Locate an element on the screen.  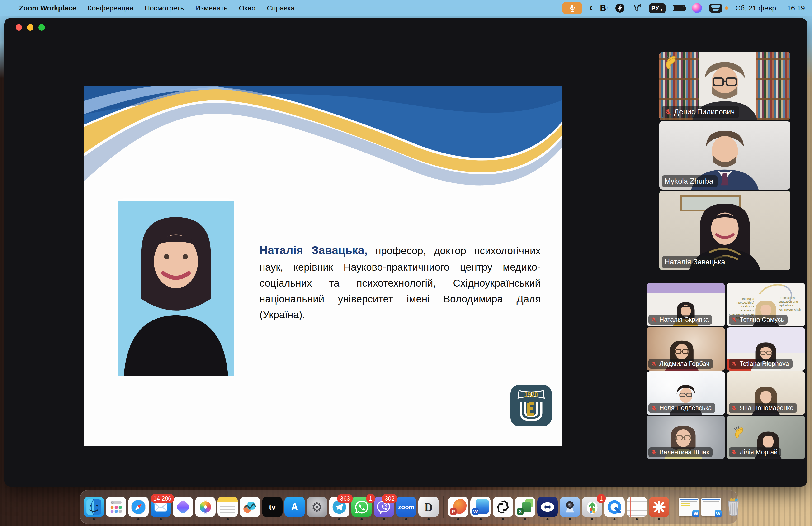
dock-chatgpt is located at coordinates (503, 507).